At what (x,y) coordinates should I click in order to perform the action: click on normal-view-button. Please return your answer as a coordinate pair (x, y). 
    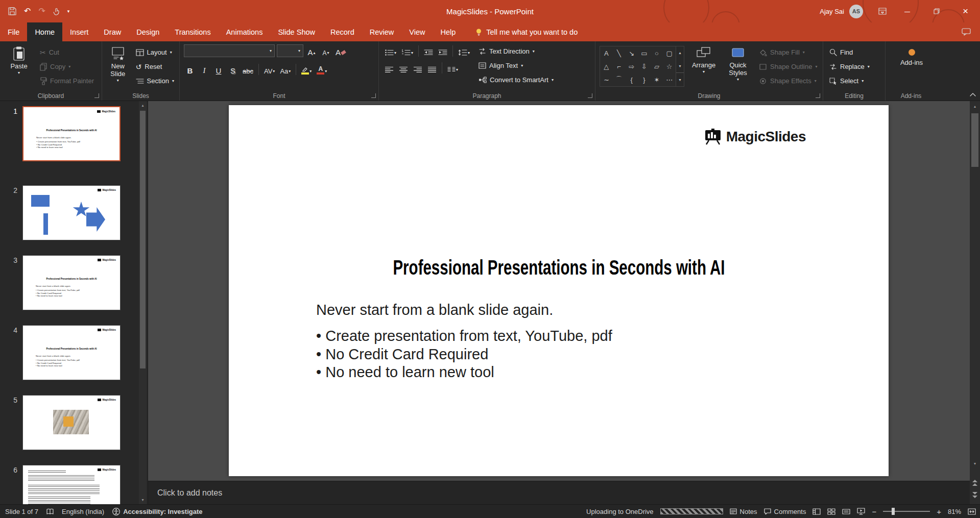
    Looking at the image, I should click on (817, 511).